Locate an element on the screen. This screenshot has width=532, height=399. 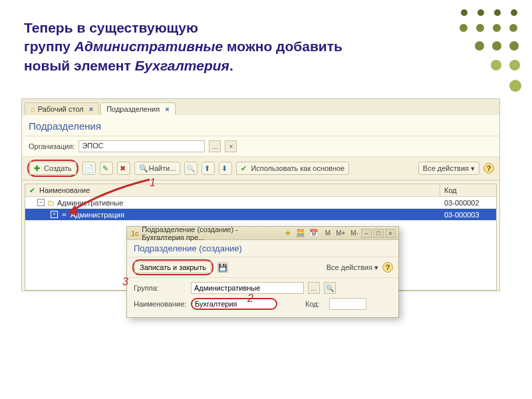
tab-subdivisions: Подразделения × is located at coordinates (138, 109).